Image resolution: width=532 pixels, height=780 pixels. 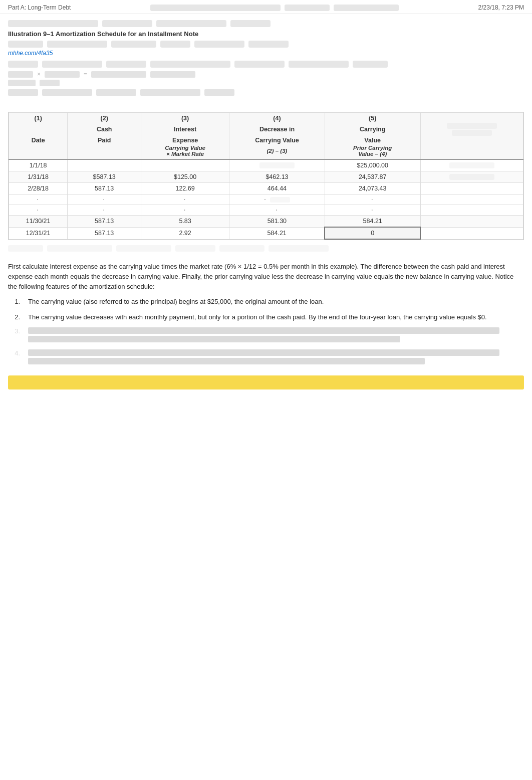 What do you see at coordinates (185, 188) in the screenshot?
I see `interest-cell: 122.69` at bounding box center [185, 188].